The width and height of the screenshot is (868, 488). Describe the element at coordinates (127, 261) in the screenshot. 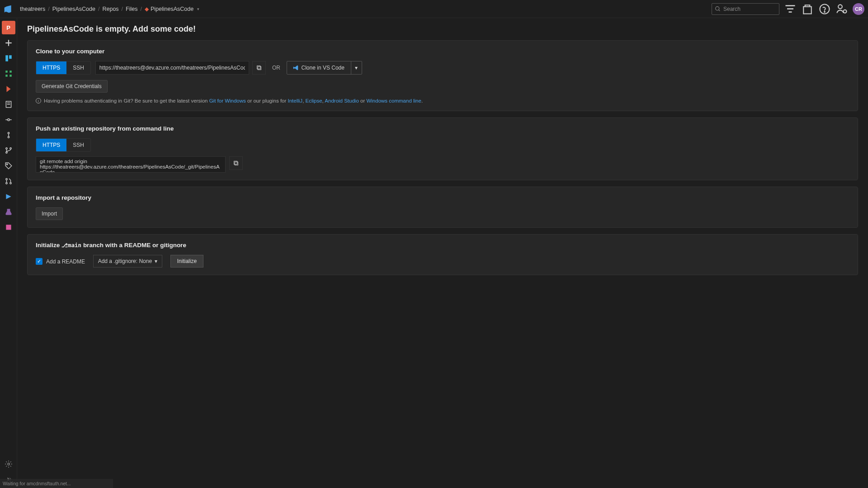

I see `gitignore-dropdown: Add a .gitignore: None ▾` at that location.